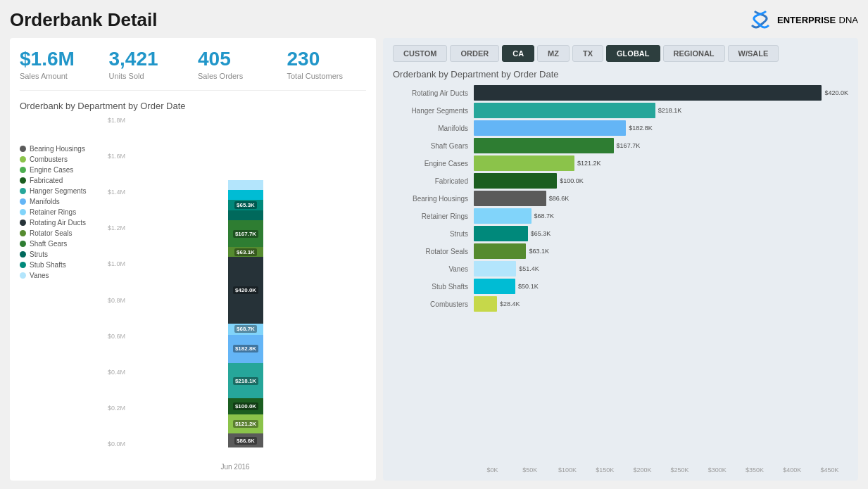 The height and width of the screenshot is (489, 868). I want to click on hbar-label: Rotating Air Ducts, so click(434, 93).